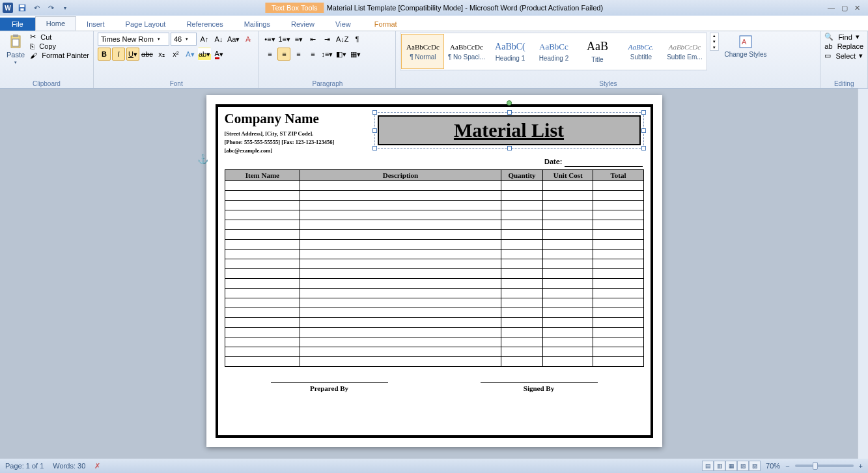  I want to click on style-subtitle: AaBbCc.Subtitle, so click(641, 51).